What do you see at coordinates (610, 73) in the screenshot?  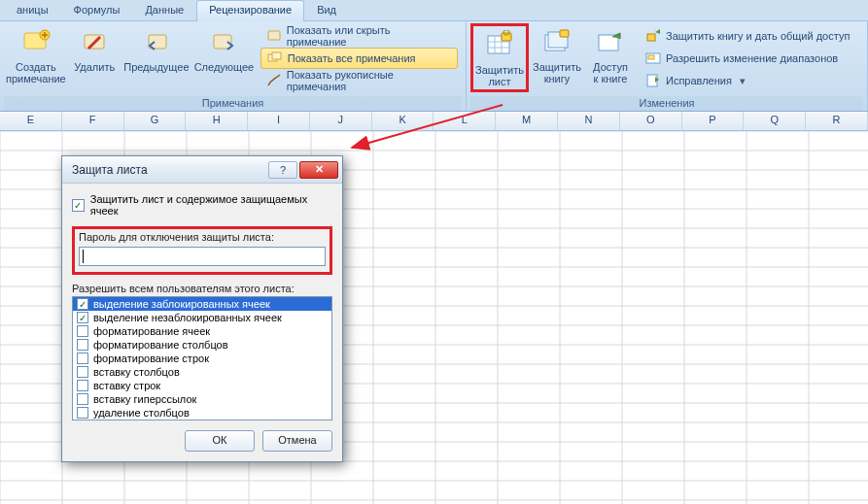 I see `share-book-label: Доступ к книге` at bounding box center [610, 73].